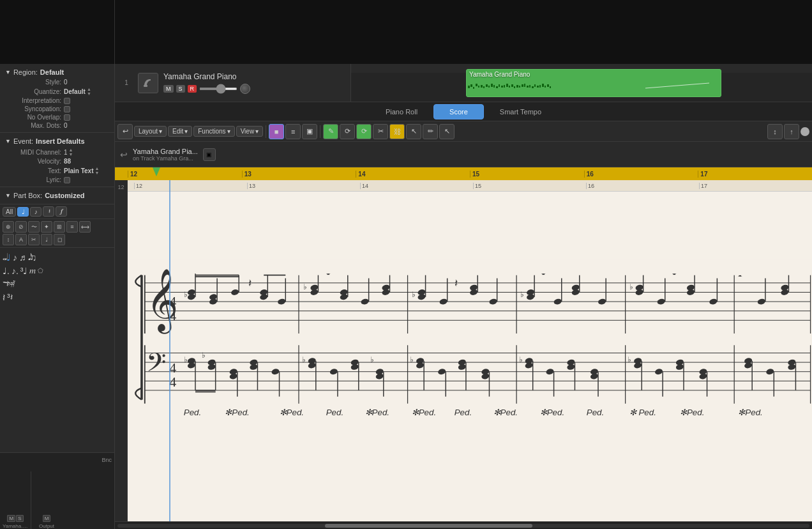  I want to click on tool-split: ✦, so click(47, 227).